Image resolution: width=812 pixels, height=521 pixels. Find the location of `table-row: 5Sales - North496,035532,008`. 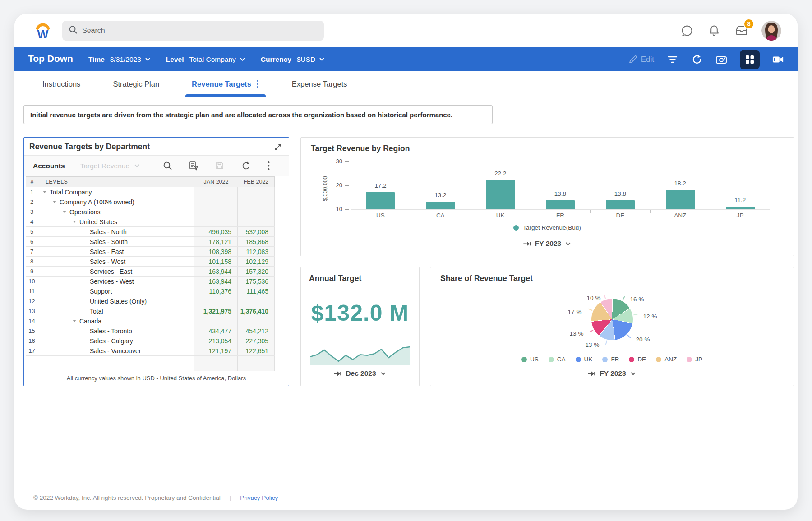

table-row: 5Sales - North496,035532,008 is located at coordinates (150, 232).